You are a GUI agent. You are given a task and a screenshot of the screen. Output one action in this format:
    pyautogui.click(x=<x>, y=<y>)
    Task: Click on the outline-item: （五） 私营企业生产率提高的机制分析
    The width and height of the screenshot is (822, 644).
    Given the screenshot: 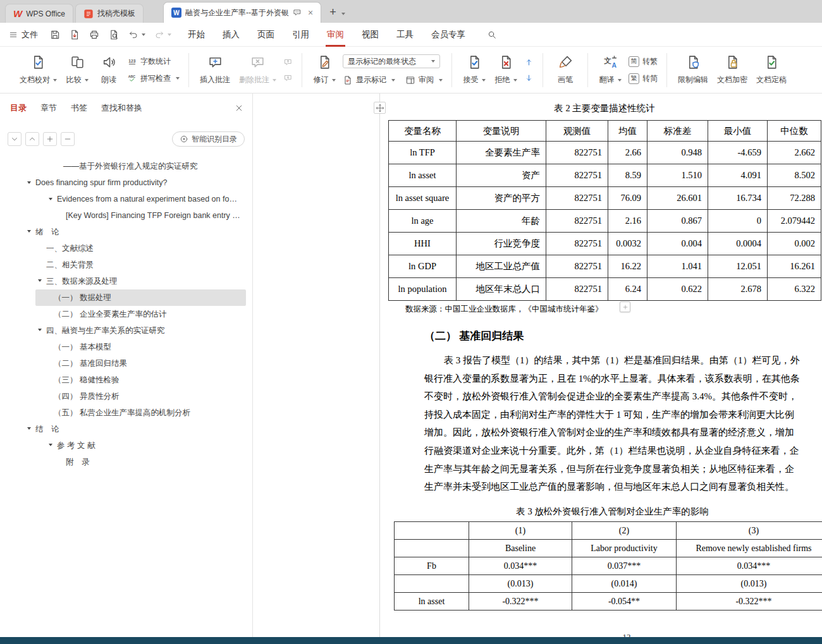 What is the action you would take?
    pyautogui.click(x=140, y=413)
    